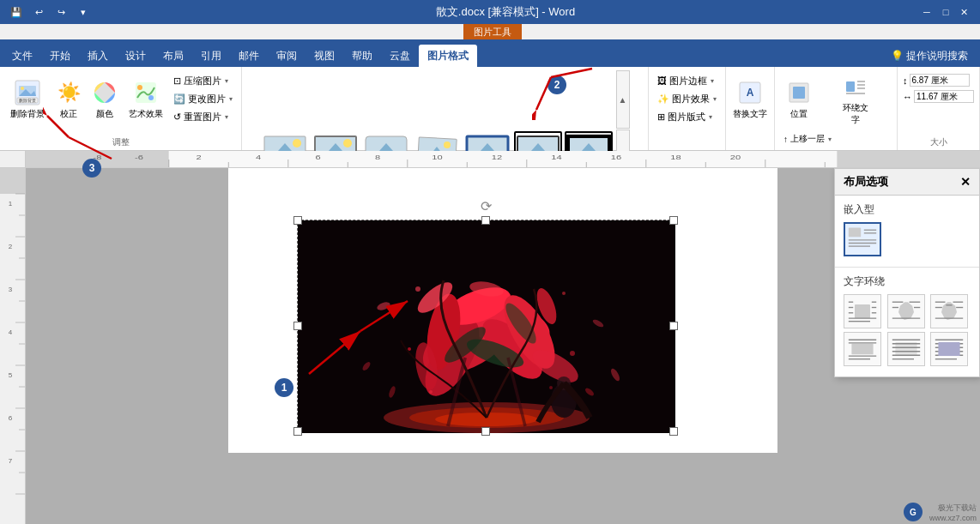 The height and width of the screenshot is (524, 980). Describe the element at coordinates (907, 322) in the screenshot. I see `text-wrap-section: 文字环绕` at that location.